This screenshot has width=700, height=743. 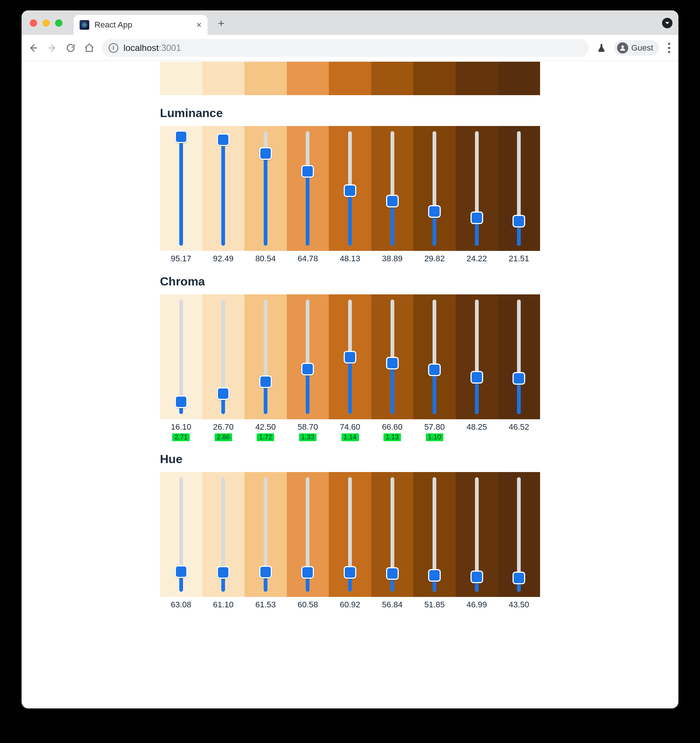 I want to click on slider-column: 21.51, so click(x=519, y=195).